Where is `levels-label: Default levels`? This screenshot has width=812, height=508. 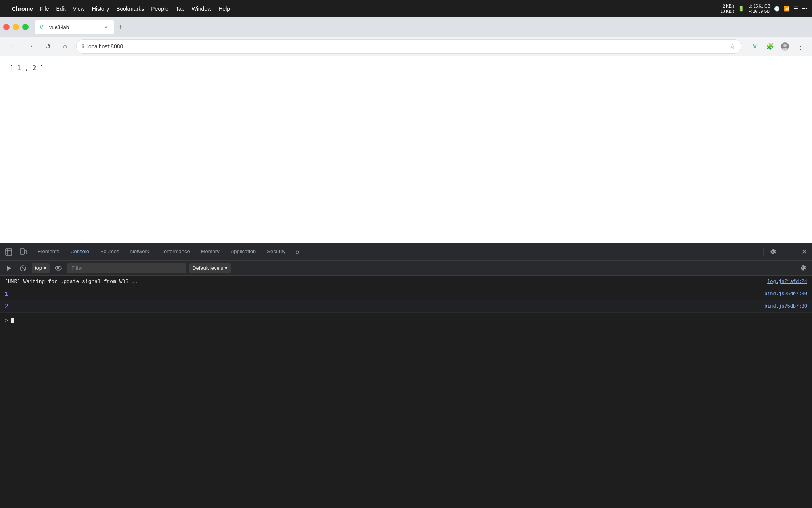
levels-label: Default levels is located at coordinates (208, 268).